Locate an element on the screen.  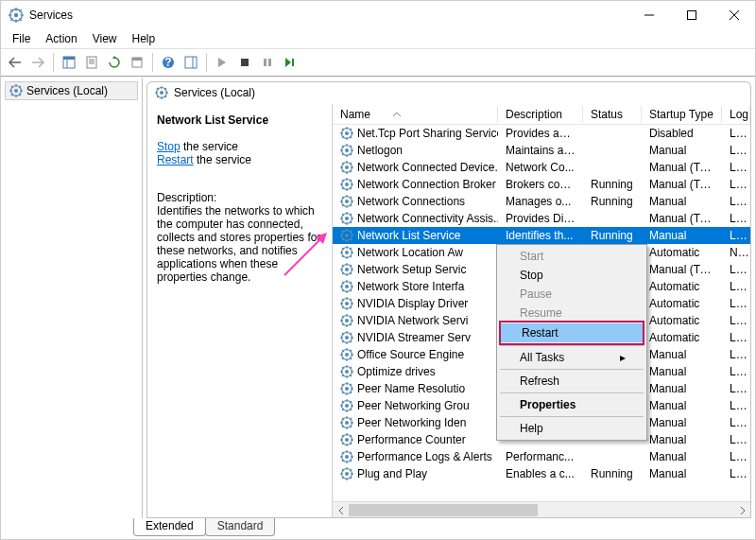
table-row: Network Connection BrokerBrokers con...R… is located at coordinates (541, 184).